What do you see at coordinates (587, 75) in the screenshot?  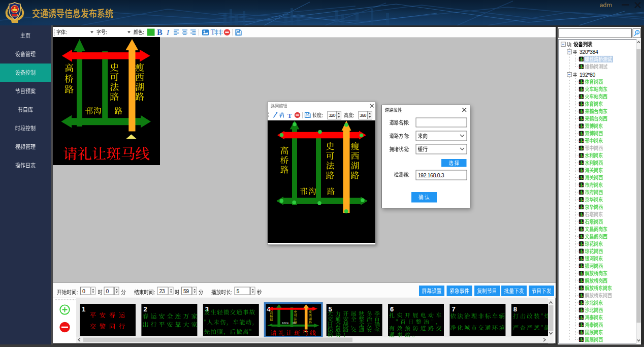 I see `svg-text: 192*80` at bounding box center [587, 75].